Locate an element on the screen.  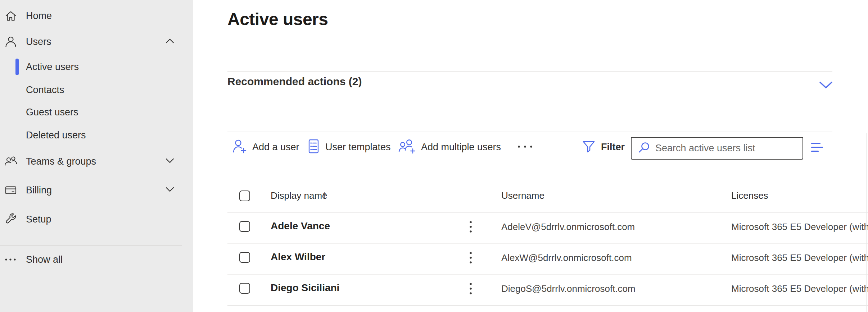
sidebar-item-label: Guest users is located at coordinates (52, 112).